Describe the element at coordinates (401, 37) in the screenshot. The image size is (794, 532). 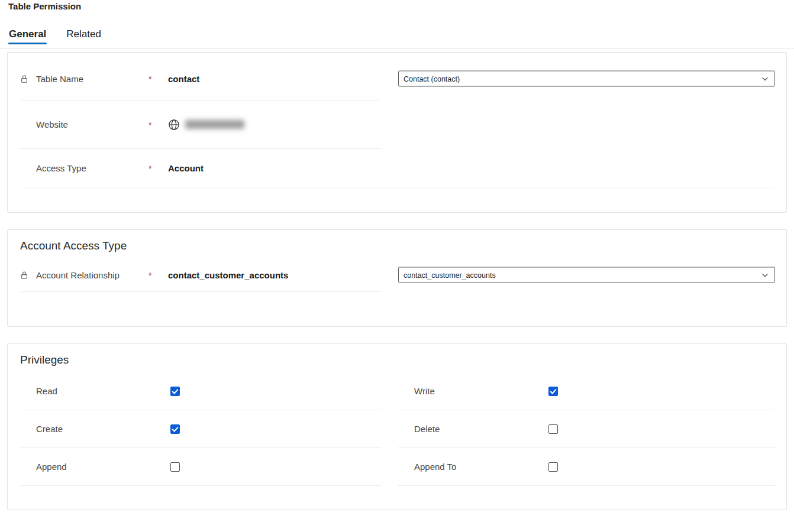
I see `tab-bar: General Related` at that location.